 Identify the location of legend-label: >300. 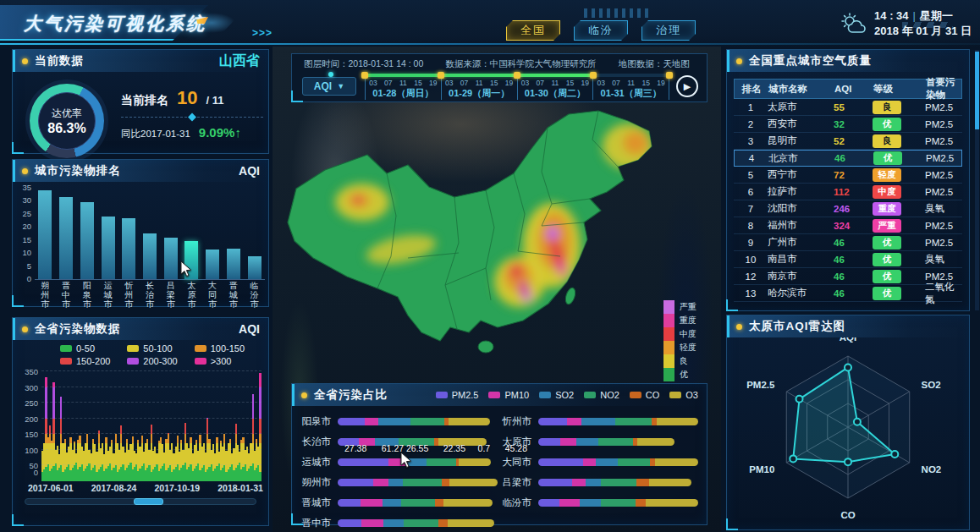
(222, 361).